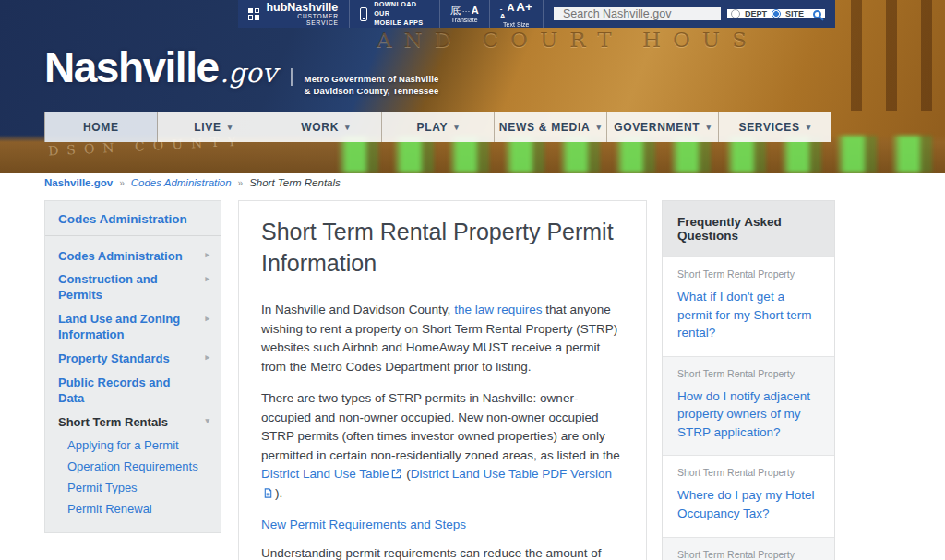 The width and height of the screenshot is (945, 560). I want to click on mobile-apps-line1: DOWNLOAD OUR, so click(395, 9).